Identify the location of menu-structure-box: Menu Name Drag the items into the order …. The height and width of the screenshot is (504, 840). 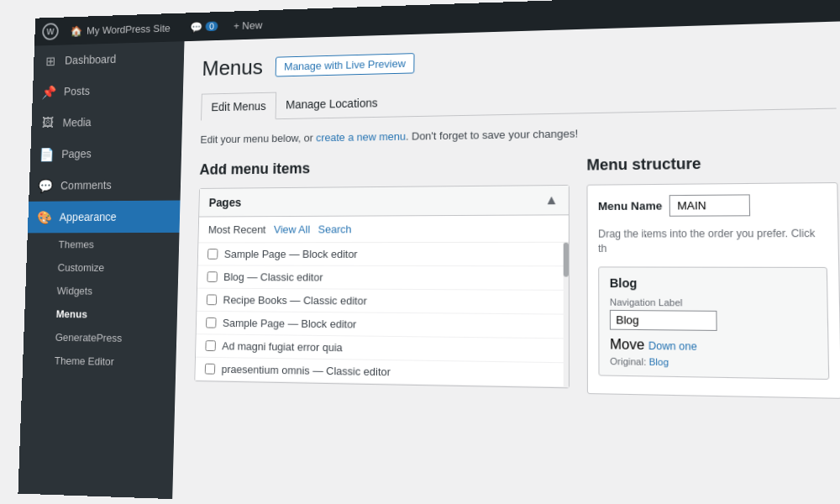
(713, 291).